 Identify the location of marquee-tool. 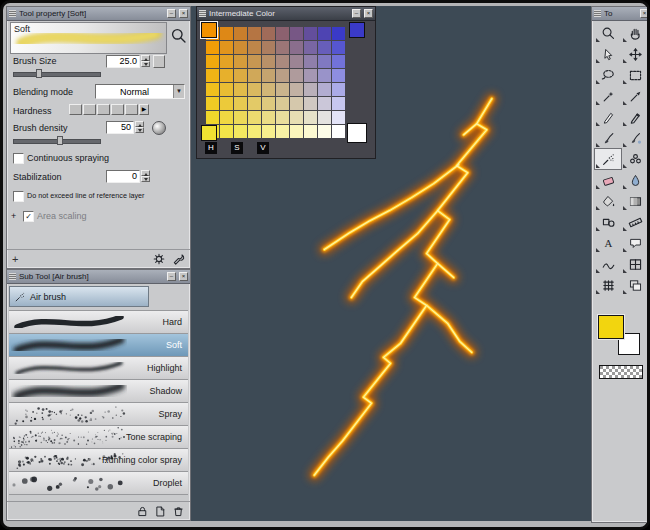
(635, 75).